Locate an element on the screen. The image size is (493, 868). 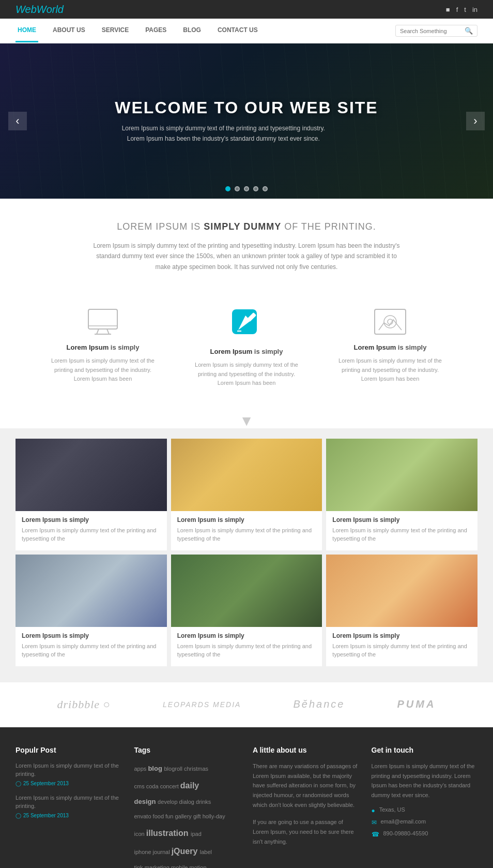
footer-about-body: There are many variations of passages of… is located at coordinates (306, 785).